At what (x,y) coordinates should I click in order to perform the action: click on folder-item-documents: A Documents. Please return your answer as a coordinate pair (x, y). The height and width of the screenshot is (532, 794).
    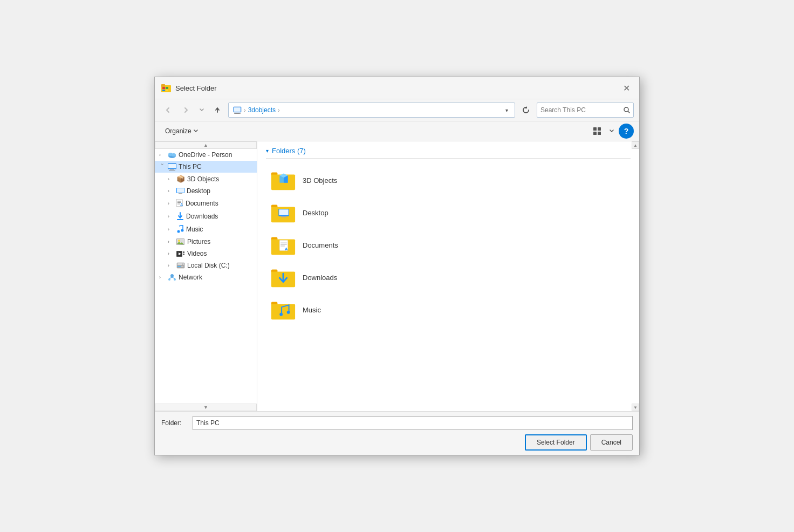
    Looking at the image, I should click on (448, 245).